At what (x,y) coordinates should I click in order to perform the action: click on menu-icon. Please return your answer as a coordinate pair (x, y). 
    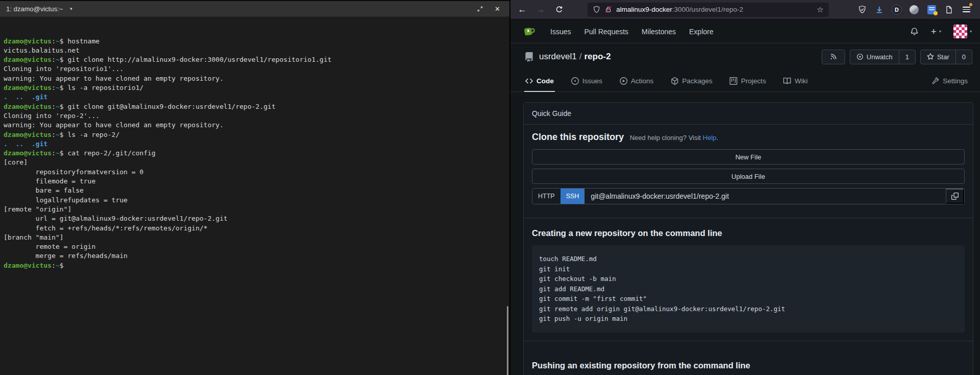
    Looking at the image, I should click on (966, 10).